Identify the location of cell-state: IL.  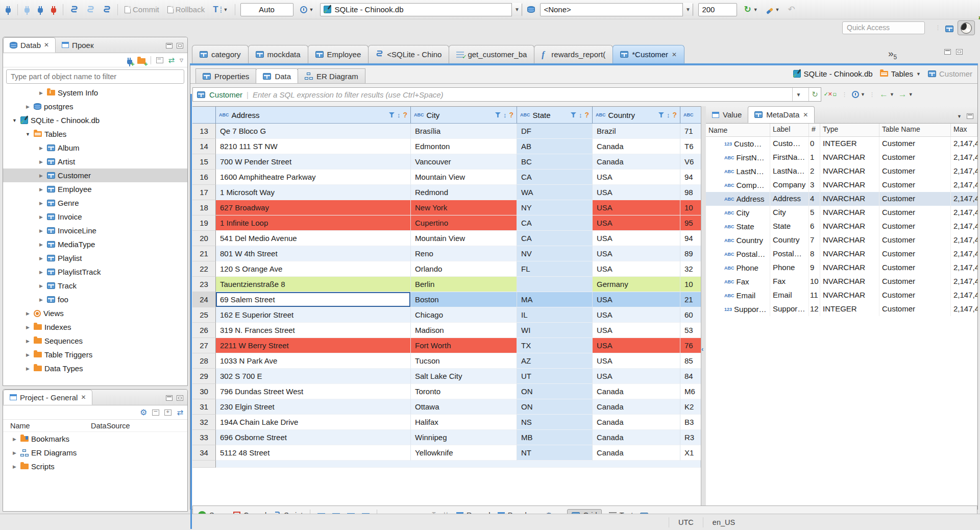
(555, 315).